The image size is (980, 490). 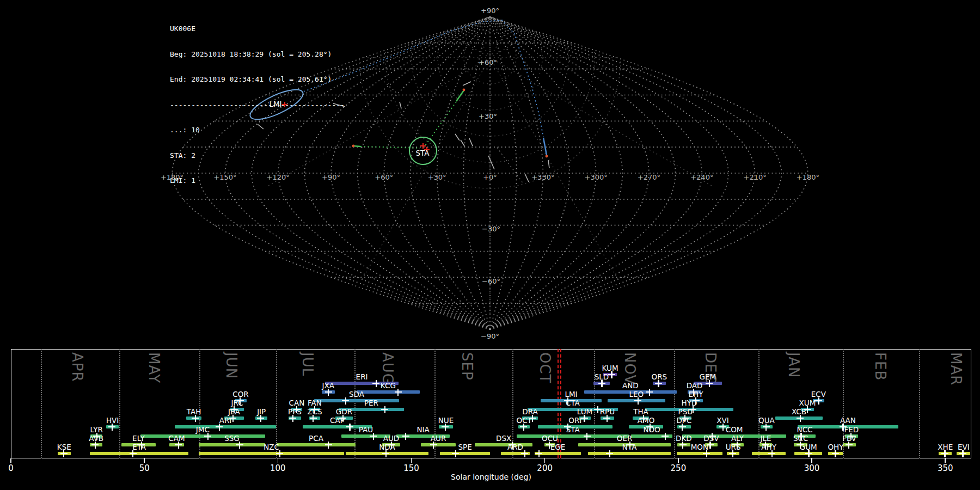 I want to click on axis-tick-label-100: 100, so click(x=278, y=468).